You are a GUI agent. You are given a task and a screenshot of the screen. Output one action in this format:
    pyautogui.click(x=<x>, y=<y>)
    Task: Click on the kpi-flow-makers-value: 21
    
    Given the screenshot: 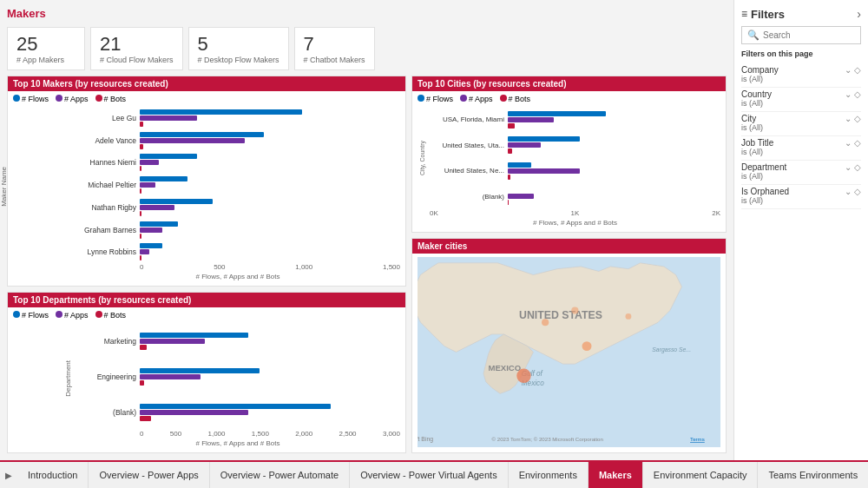 What is the action you would take?
    pyautogui.click(x=137, y=44)
    